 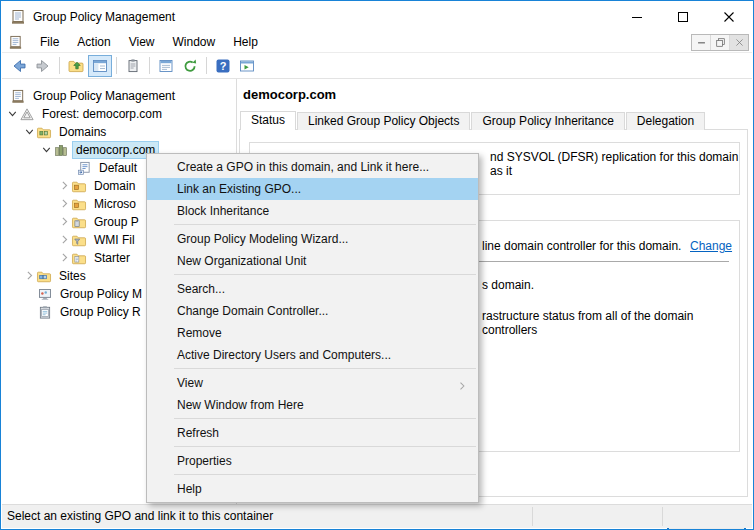 I want to click on baseline-dc-text: line domain controller for this domain., so click(x=582, y=246).